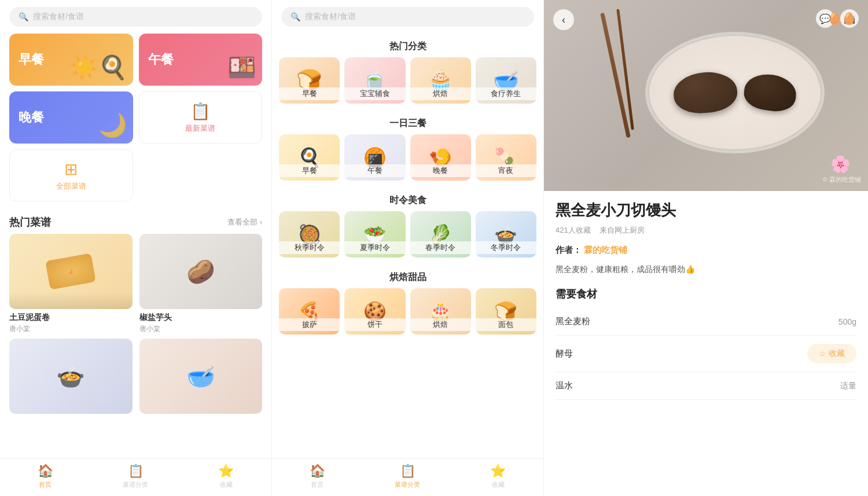  I want to click on collect-button: ☆ 收藏, so click(832, 354).